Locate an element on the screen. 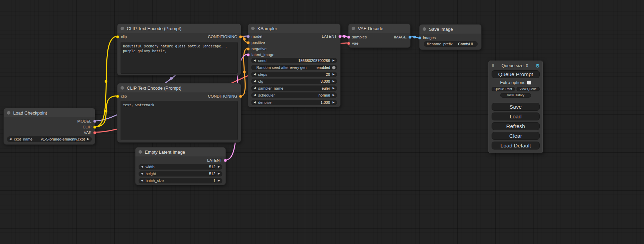 This screenshot has height=244, width=644. widget-denoise: ◀ denoise 1.000 ▶ is located at coordinates (294, 102).